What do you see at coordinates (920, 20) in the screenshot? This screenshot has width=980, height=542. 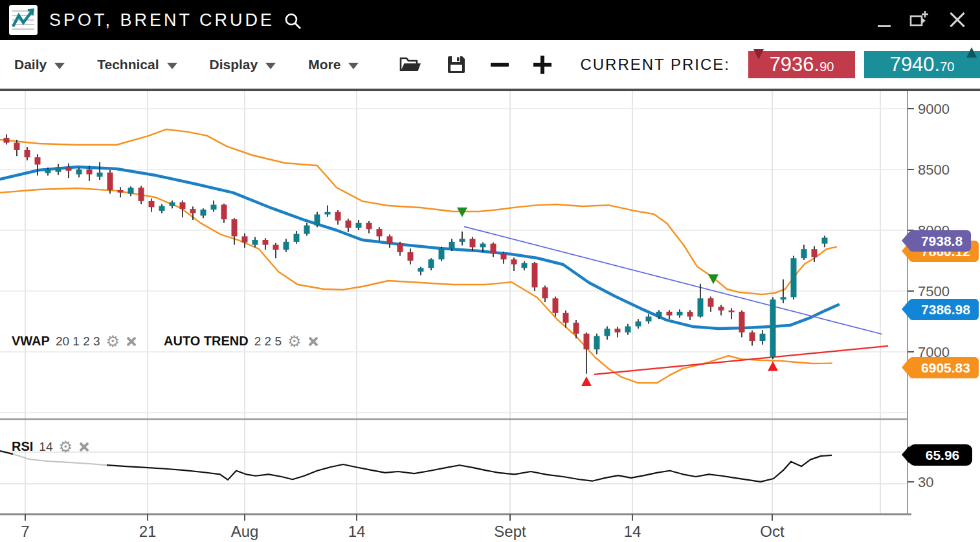 I see `pop-out-icon` at bounding box center [920, 20].